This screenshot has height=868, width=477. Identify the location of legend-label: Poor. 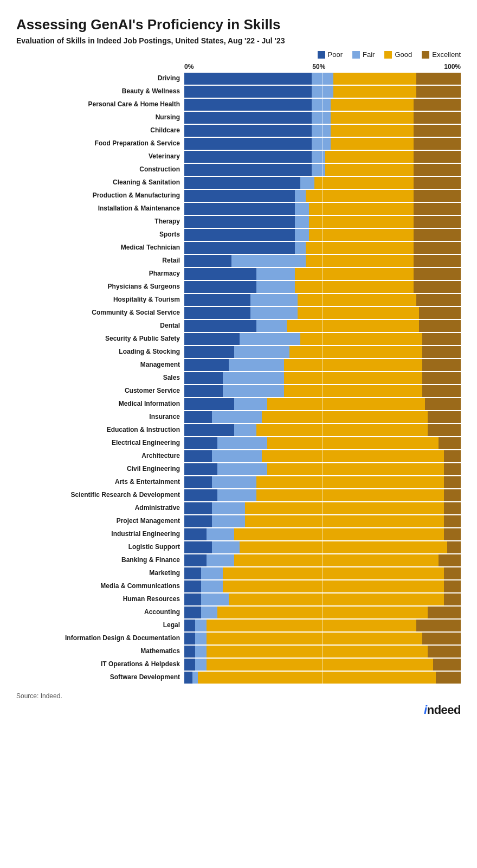
(335, 54).